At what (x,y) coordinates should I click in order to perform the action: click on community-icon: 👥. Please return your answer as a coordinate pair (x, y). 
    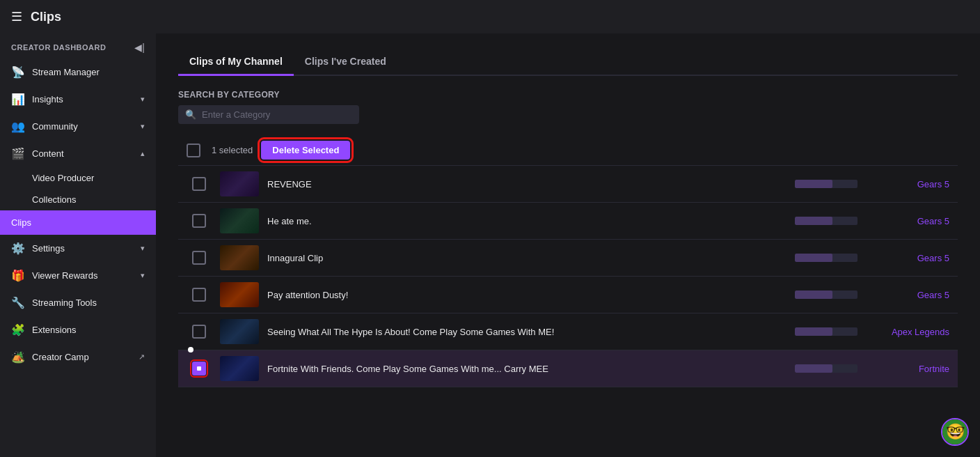
    Looking at the image, I should click on (18, 127).